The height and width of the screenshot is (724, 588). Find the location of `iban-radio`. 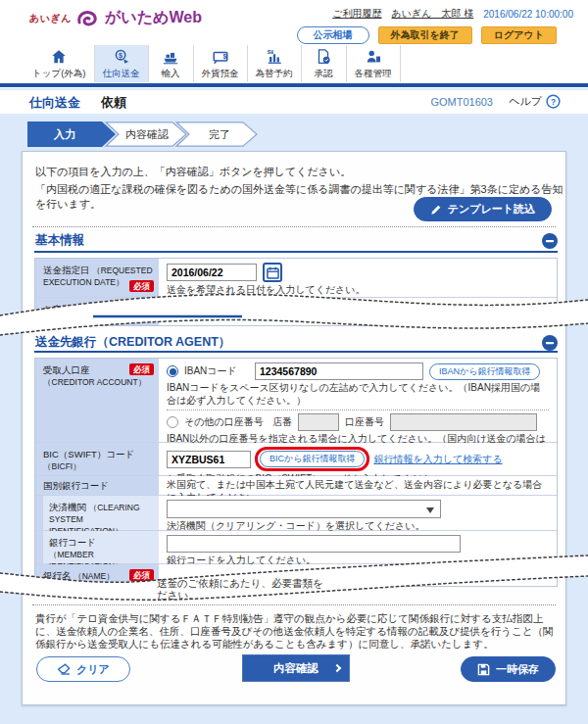

iban-radio is located at coordinates (172, 371).